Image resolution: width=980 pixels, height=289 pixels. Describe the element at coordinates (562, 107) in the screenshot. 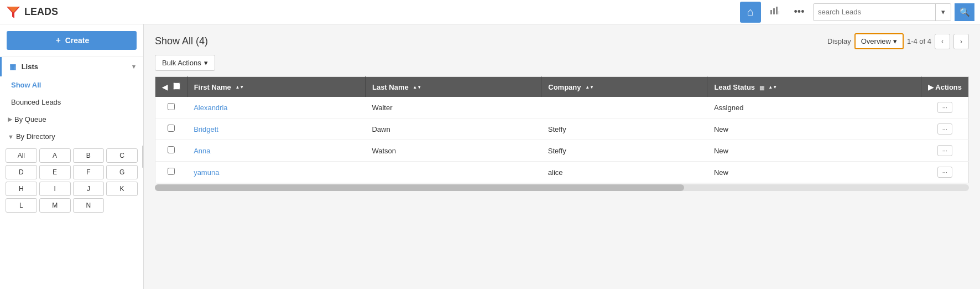

I see `table-row: AlexandriaWalterAssigned···` at that location.